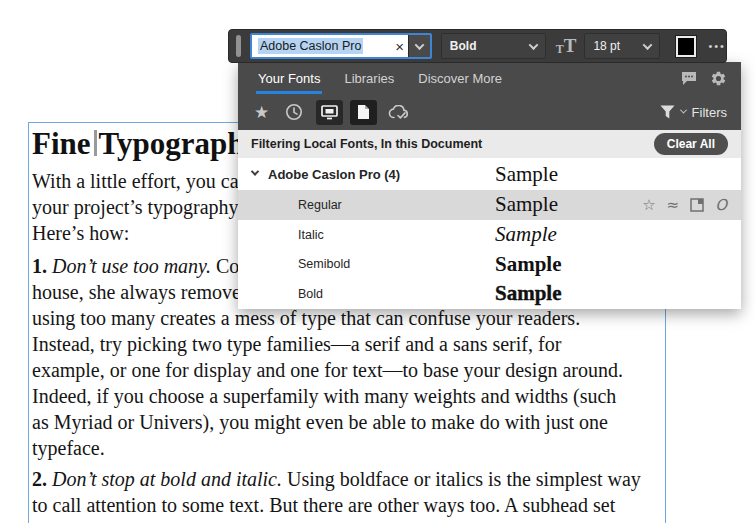 This screenshot has height=523, width=755. What do you see at coordinates (668, 112) in the screenshot?
I see `funnel-icon` at bounding box center [668, 112].